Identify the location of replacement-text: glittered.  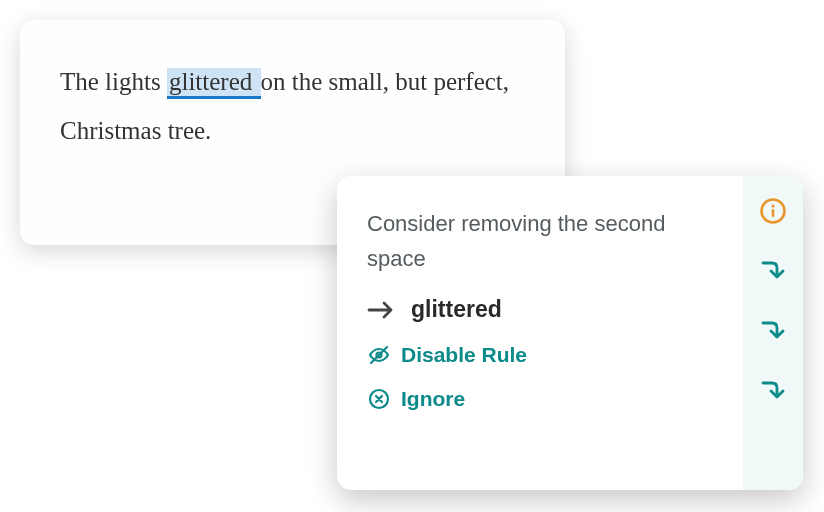
(456, 310).